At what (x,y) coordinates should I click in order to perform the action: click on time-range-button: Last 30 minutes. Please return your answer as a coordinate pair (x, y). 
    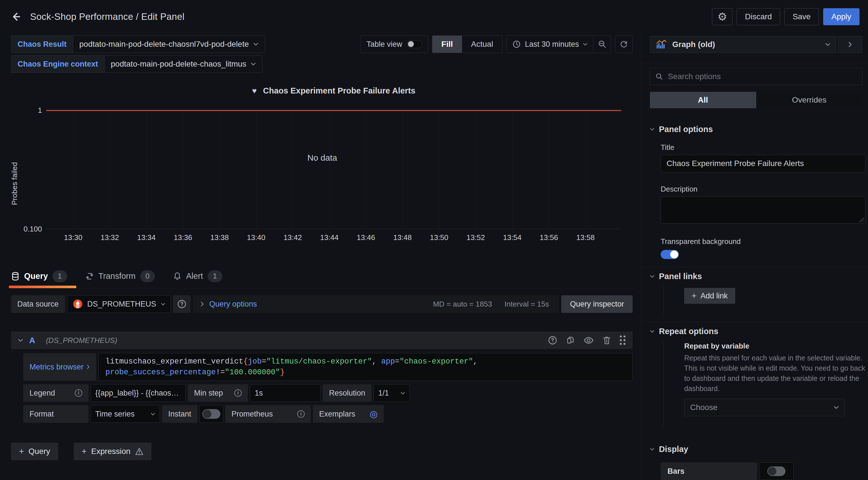
    Looking at the image, I should click on (550, 44).